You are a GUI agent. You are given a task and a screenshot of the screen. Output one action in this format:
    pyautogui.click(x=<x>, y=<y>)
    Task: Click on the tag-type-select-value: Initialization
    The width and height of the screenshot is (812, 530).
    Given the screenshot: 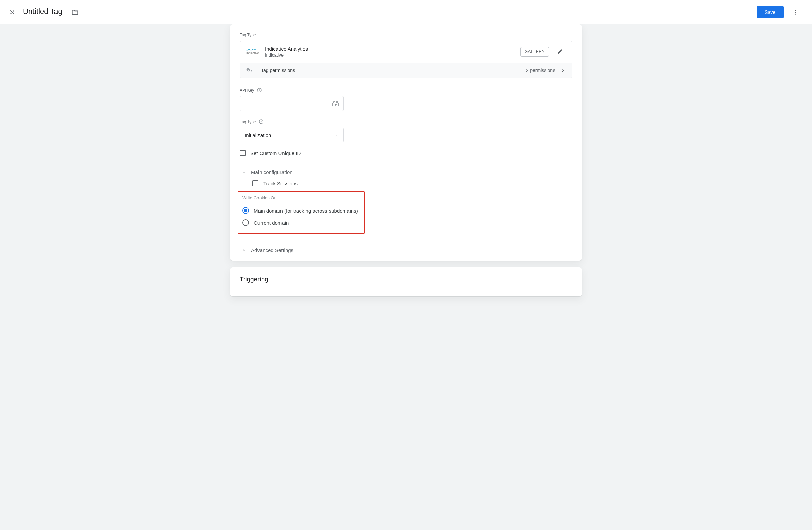 What is the action you would take?
    pyautogui.click(x=258, y=135)
    